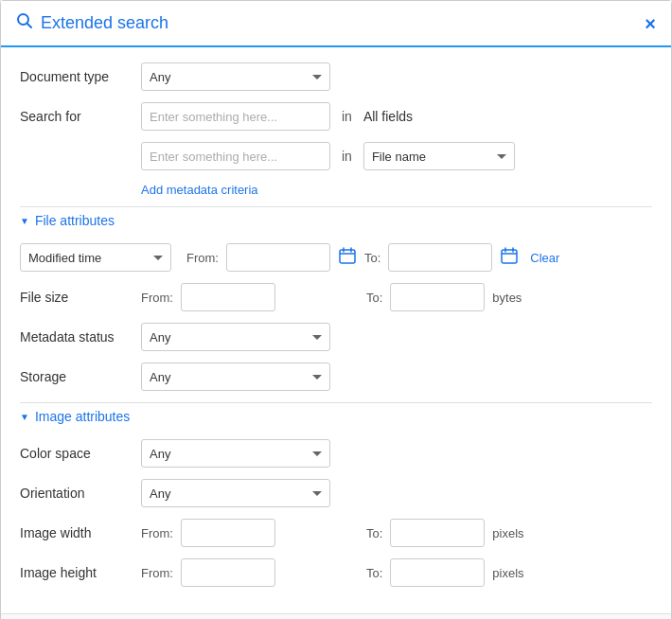 The width and height of the screenshot is (672, 619). Describe the element at coordinates (373, 257) in the screenshot. I see `to-label-date: To:` at that location.